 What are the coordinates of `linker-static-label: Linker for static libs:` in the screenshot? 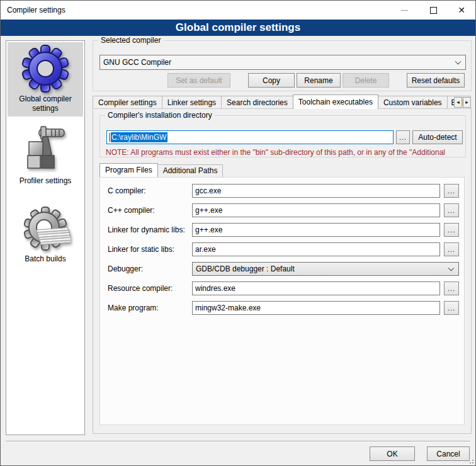 It's located at (149, 249).